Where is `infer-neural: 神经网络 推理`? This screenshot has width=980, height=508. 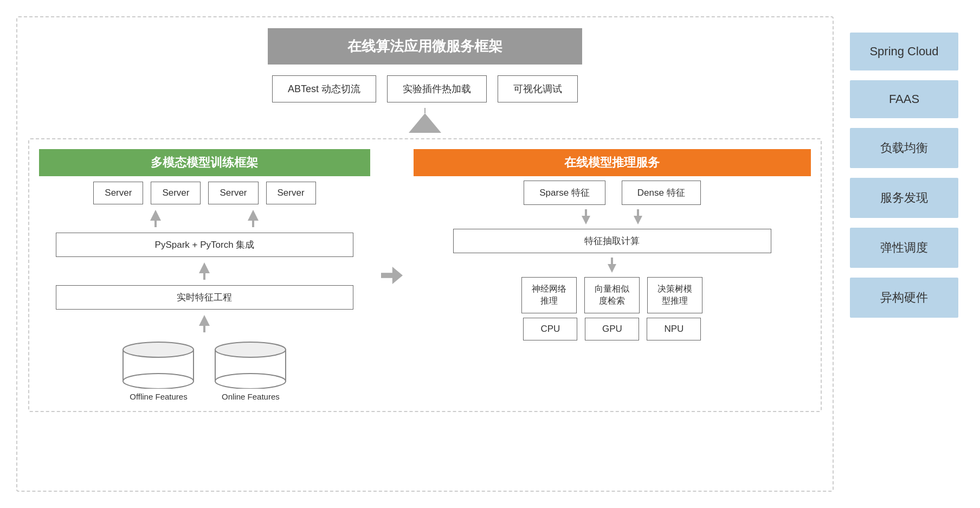
infer-neural: 神经网络 推理 is located at coordinates (549, 295).